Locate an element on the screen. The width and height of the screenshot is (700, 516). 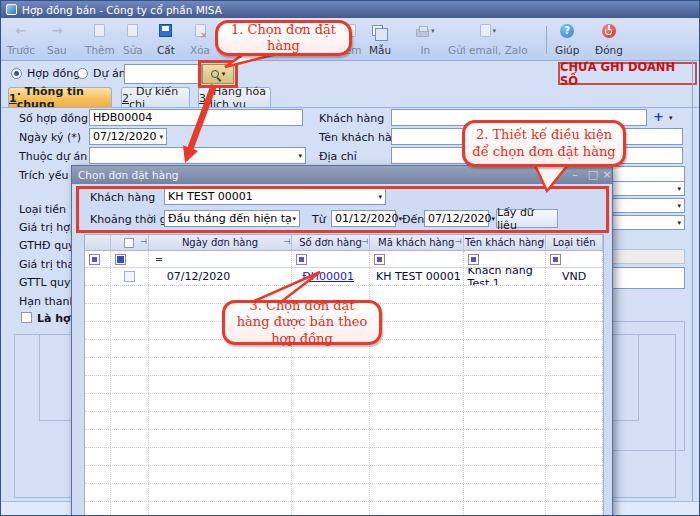
order-row: 07/12/2020ĐH00001KH TEST 00001Khách hàng… is located at coordinates (344, 277).